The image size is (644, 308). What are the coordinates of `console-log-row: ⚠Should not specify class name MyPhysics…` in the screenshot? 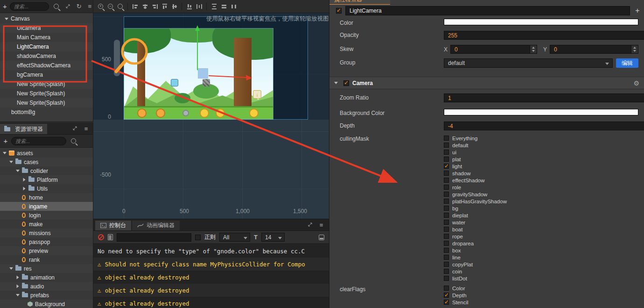 It's located at (211, 264).